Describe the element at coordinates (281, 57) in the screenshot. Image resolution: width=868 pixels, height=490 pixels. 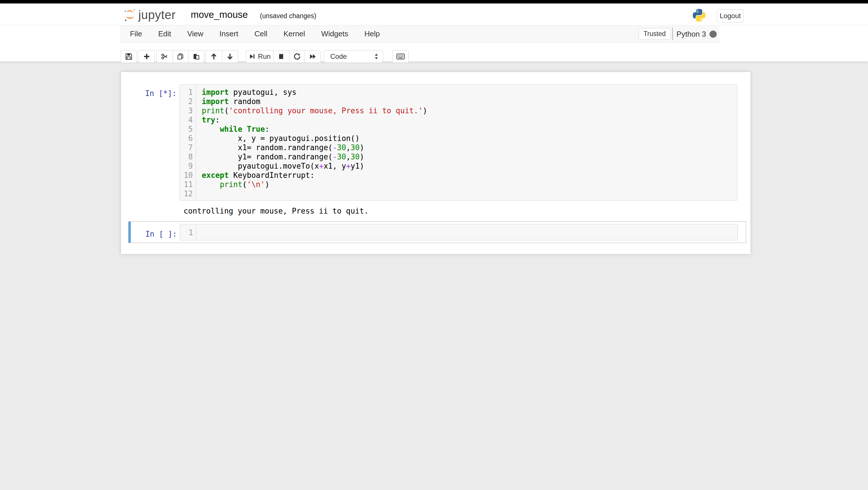
I see `interrupt-kernel-button` at that location.